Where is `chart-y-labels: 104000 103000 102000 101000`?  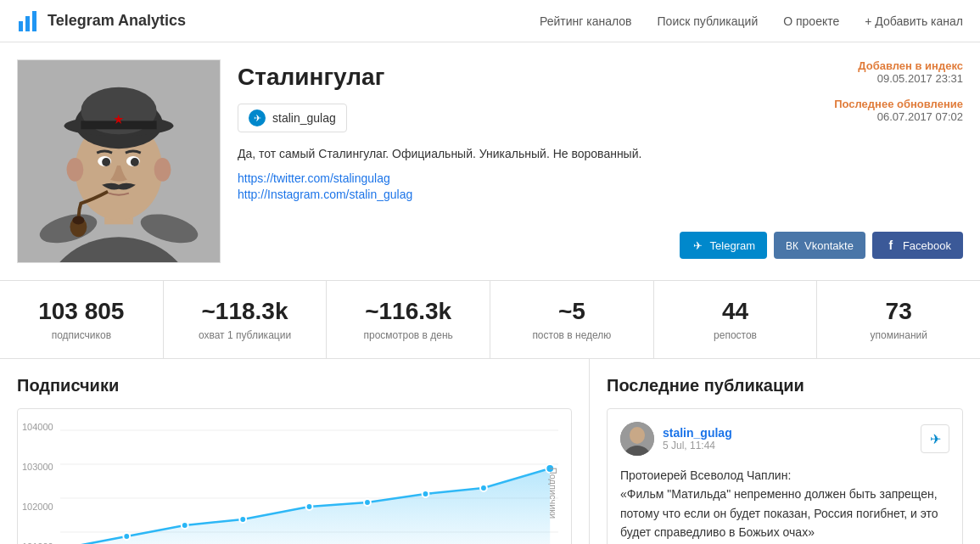 chart-y-labels: 104000 103000 102000 101000 is located at coordinates (37, 483).